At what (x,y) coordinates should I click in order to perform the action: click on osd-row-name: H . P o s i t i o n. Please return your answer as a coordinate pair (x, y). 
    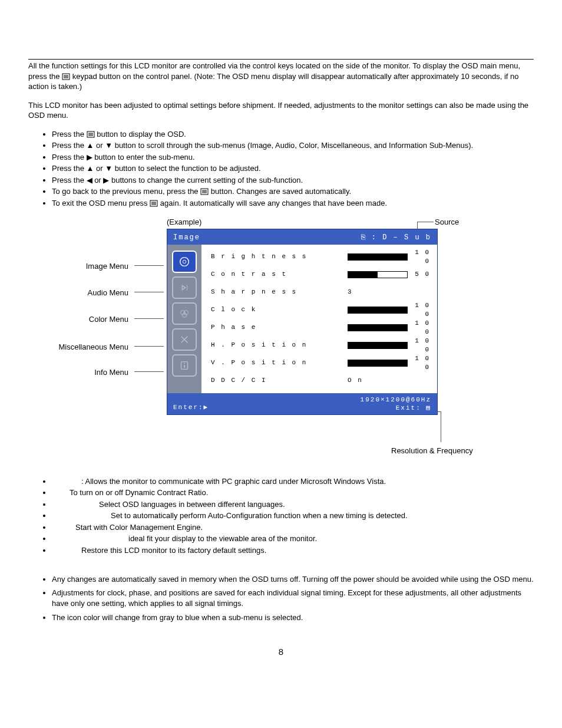
    Looking at the image, I should click on (279, 345).